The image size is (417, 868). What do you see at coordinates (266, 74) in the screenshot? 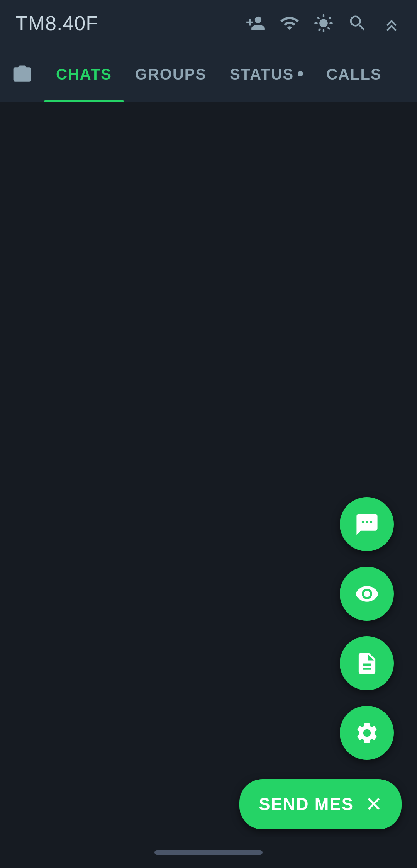
I see `tab-status: STATUS` at bounding box center [266, 74].